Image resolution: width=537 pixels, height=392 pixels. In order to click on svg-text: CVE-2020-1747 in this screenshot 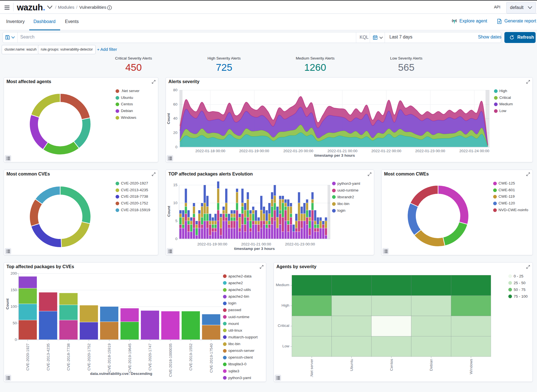, I will do `click(150, 357)`.